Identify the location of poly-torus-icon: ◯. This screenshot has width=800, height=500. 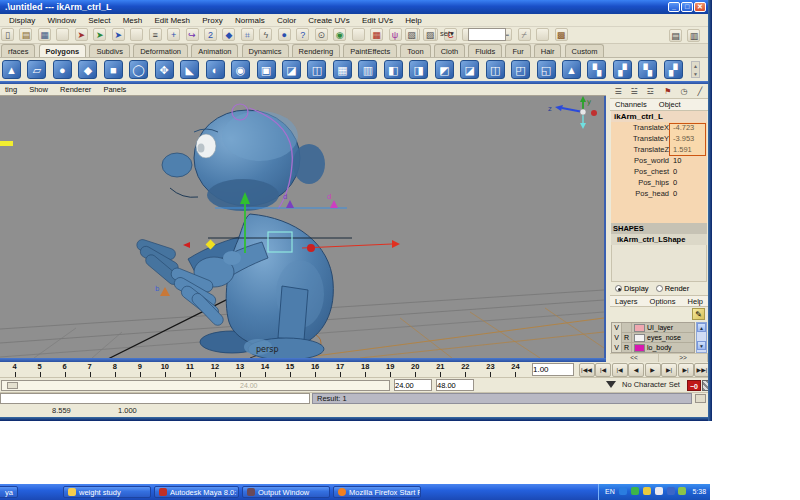
(138, 70).